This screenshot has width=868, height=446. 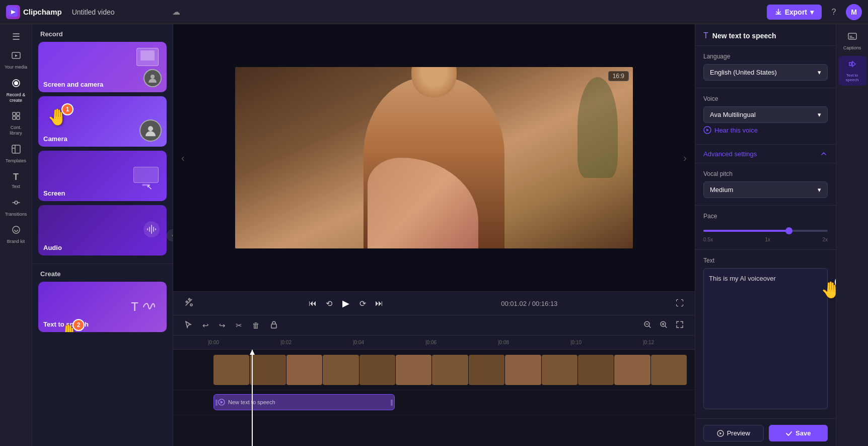 I want to click on advanced-settings-toggle: Advanced settings, so click(x=765, y=154).